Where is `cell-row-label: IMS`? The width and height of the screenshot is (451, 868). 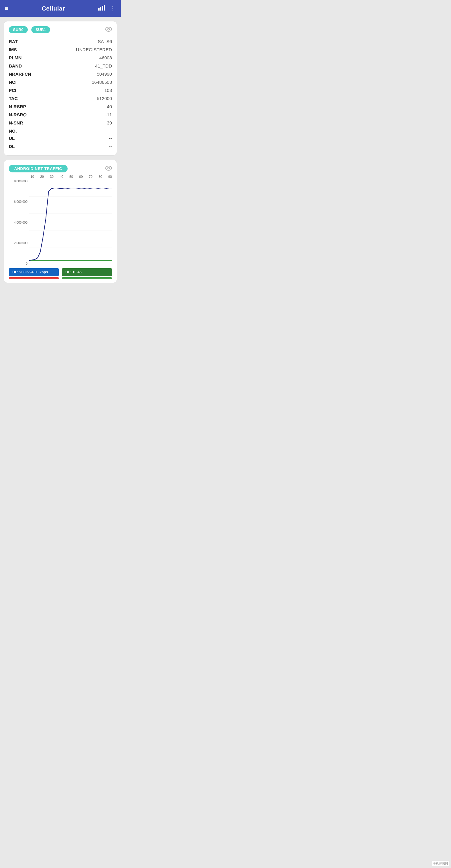 cell-row-label: IMS is located at coordinates (13, 50).